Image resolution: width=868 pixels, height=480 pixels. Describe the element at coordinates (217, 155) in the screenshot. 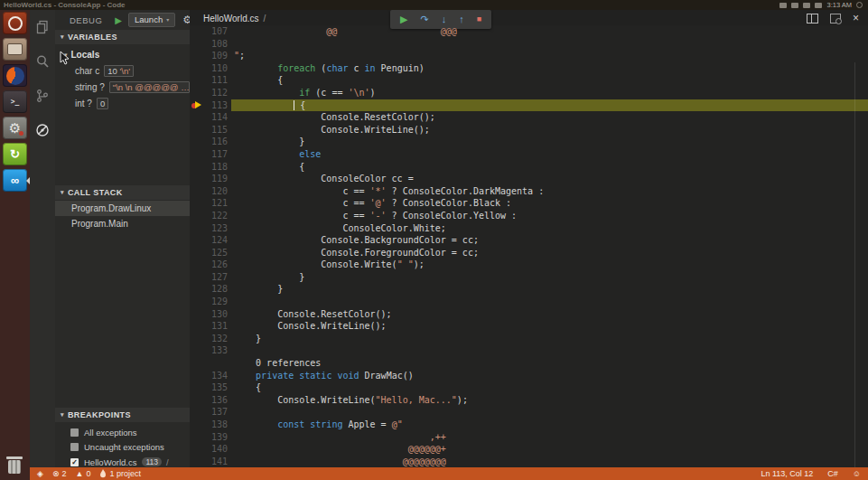

I see `line-number: 117` at that location.